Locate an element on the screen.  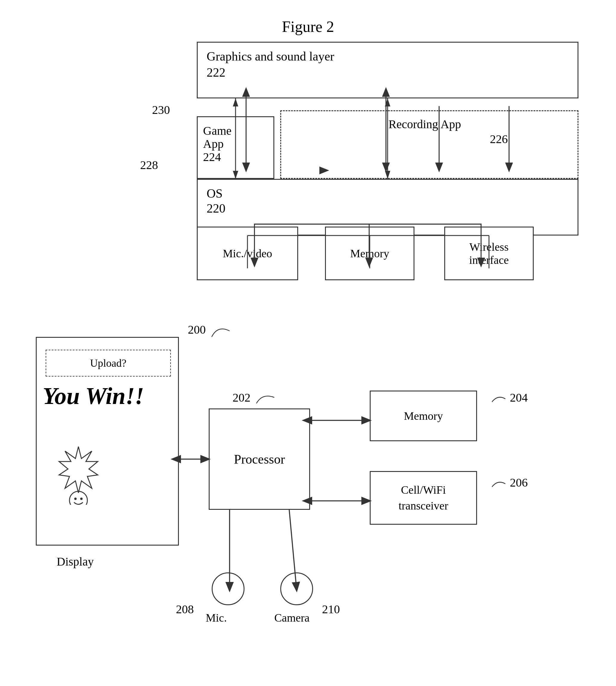
box-display: Upload? You Win!! is located at coordinates (108, 441).